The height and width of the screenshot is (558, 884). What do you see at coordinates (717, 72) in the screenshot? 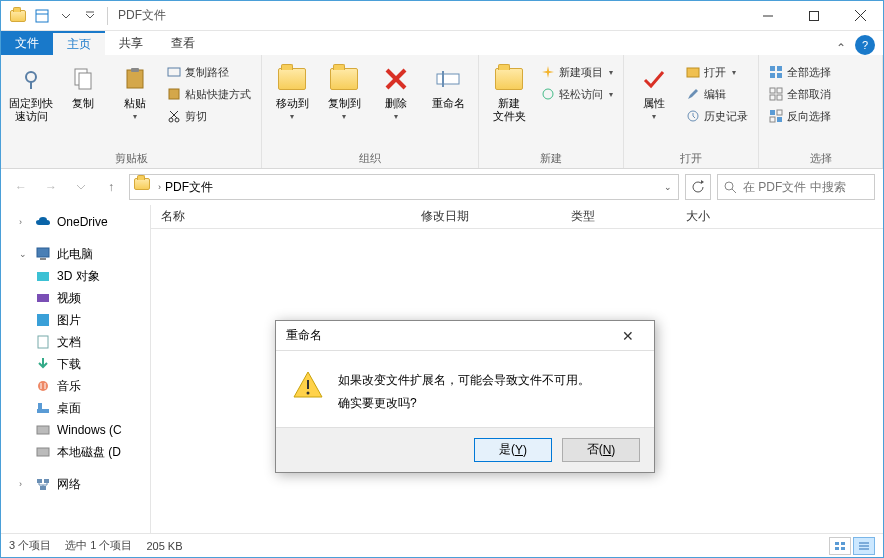
I see `open-button: 打开▾` at bounding box center [717, 72].